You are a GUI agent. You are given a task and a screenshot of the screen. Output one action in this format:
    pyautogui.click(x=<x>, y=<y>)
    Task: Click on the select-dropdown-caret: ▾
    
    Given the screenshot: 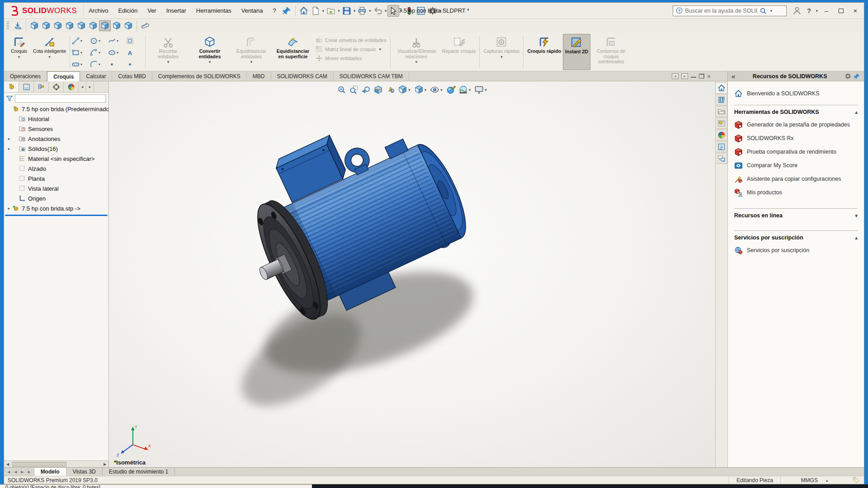 What is the action you would take?
    pyautogui.click(x=401, y=11)
    